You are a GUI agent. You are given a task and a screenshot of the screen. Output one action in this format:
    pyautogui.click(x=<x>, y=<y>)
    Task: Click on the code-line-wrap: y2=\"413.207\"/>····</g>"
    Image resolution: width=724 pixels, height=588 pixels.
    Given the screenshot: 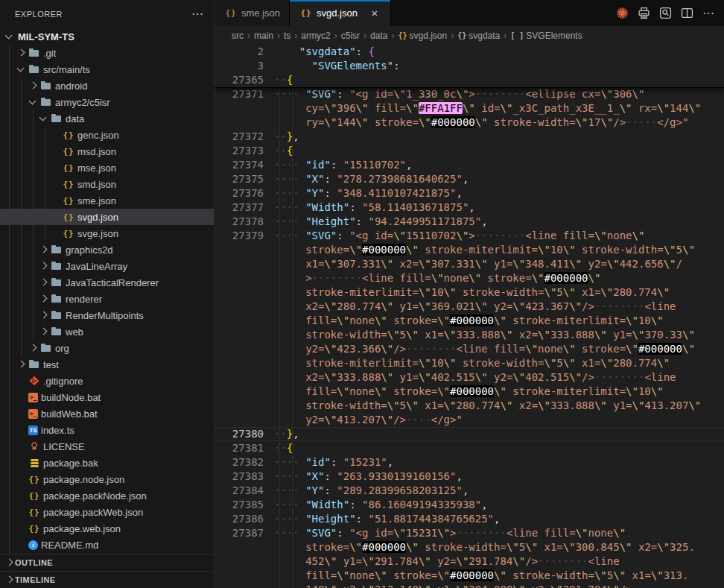 What is the action you would take?
    pyautogui.click(x=469, y=420)
    